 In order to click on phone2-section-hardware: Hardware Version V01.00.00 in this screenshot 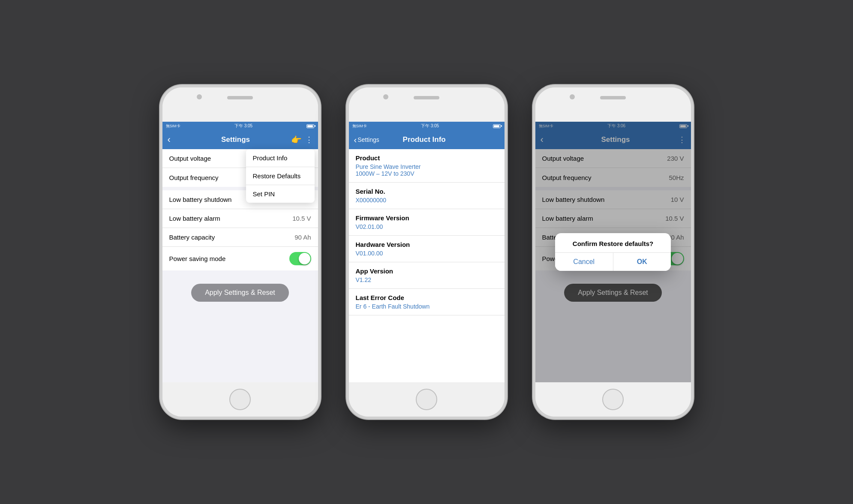, I will do `click(427, 249)`.